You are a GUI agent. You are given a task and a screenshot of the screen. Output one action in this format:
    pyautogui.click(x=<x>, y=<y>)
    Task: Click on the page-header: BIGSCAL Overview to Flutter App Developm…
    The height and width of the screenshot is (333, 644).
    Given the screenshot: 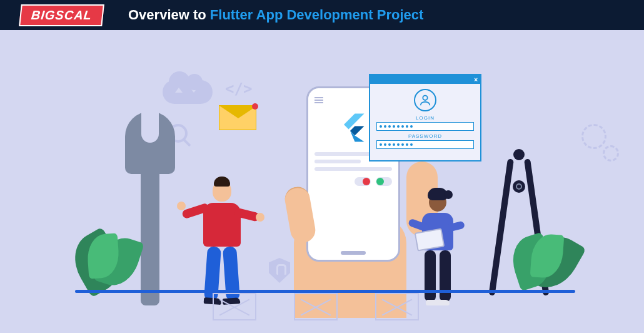 What is the action you would take?
    pyautogui.click(x=322, y=15)
    